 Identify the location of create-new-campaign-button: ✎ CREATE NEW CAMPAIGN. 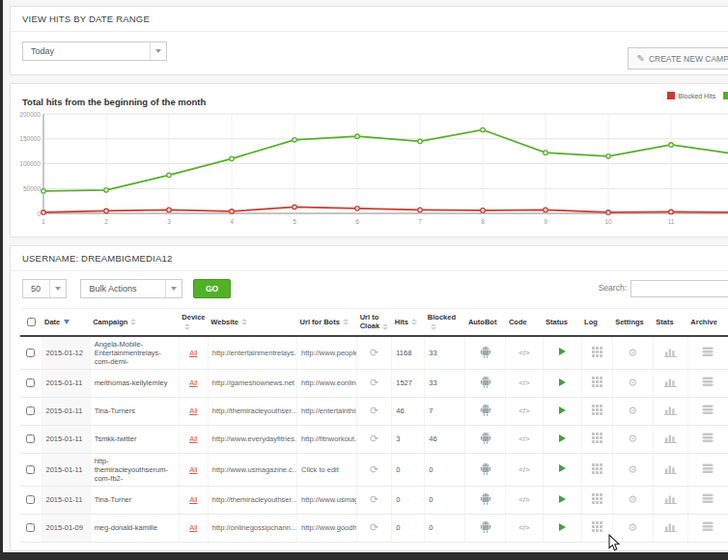
(678, 58).